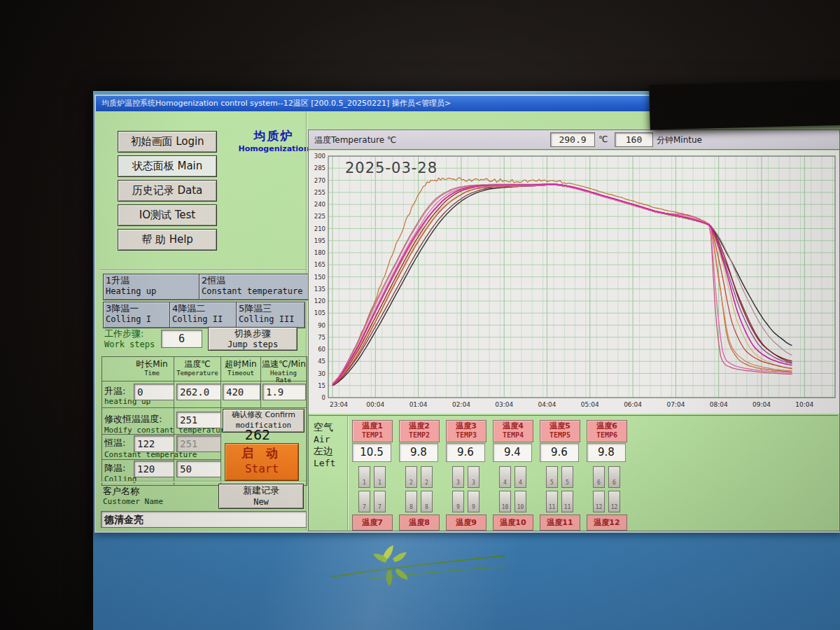 The image size is (840, 630). Describe the element at coordinates (552, 477) in the screenshot. I see `channel-5-button-a: 5` at that location.